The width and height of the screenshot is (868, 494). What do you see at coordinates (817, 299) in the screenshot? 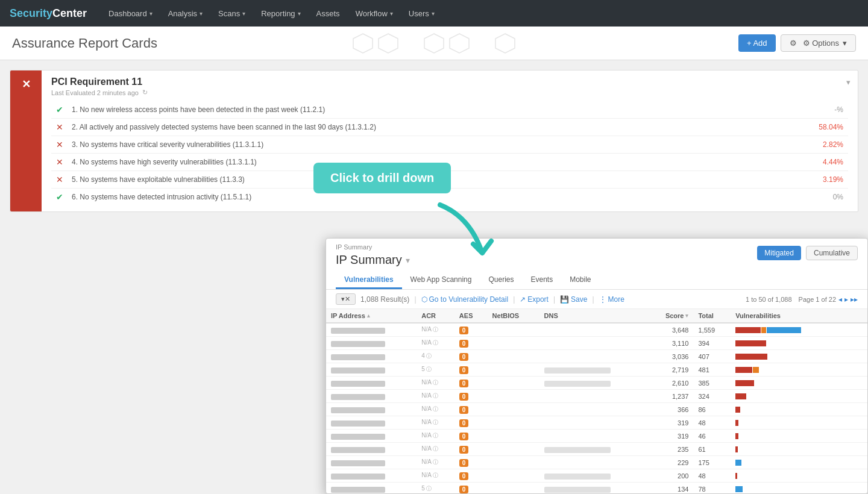
I see `page-info: Page 1 of 22` at bounding box center [817, 299].